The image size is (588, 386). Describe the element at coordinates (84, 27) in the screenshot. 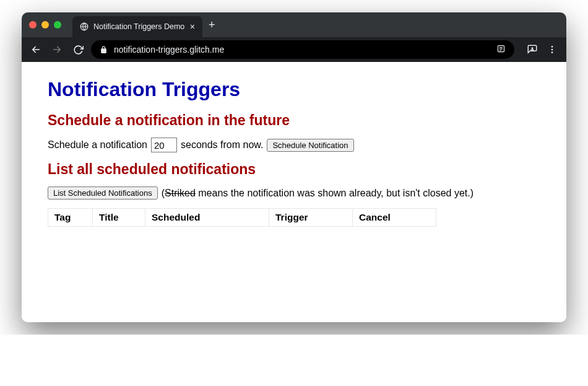

I see `globe-icon` at that location.